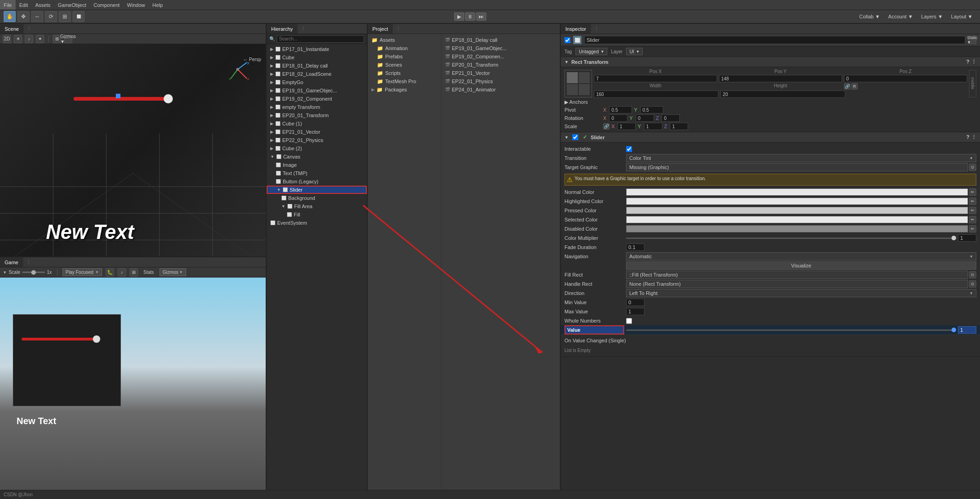 This screenshot has height=499, width=980. What do you see at coordinates (501, 40) in the screenshot?
I see `asset-ep18-delay: 🎬 EP18_01_Delay call` at bounding box center [501, 40].